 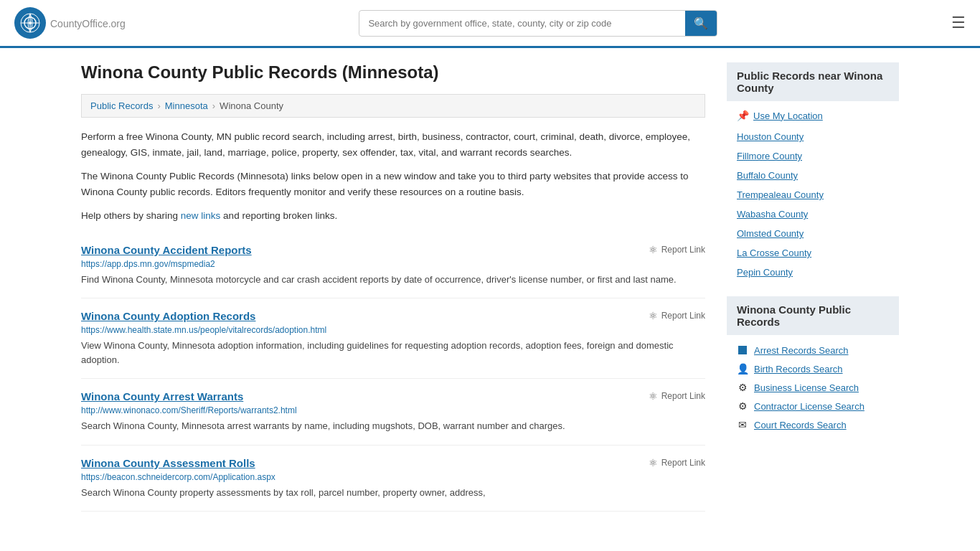 I want to click on report-icon-3: ⚛, so click(x=653, y=463).